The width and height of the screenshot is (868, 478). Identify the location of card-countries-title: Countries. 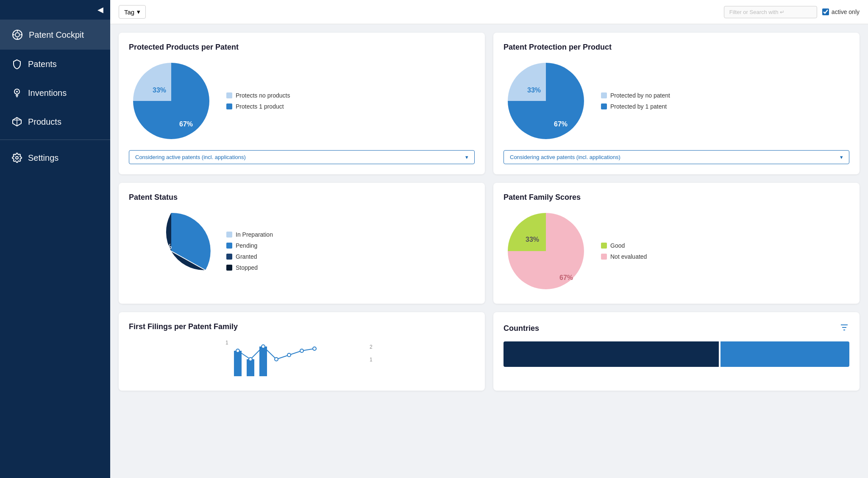
(521, 328).